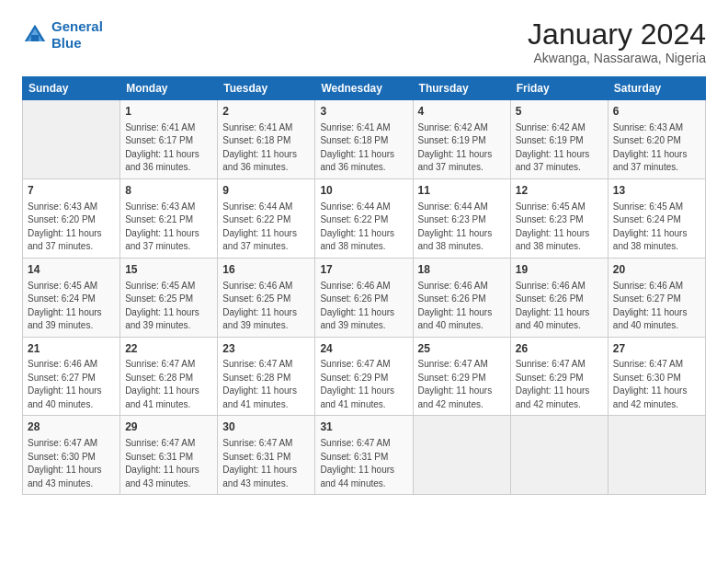 This screenshot has width=728, height=563. Describe the element at coordinates (267, 376) in the screenshot. I see `calendar-cell: 23Sunrise: 6:47 AM Sunset: 6:28 PM Dayli…` at that location.